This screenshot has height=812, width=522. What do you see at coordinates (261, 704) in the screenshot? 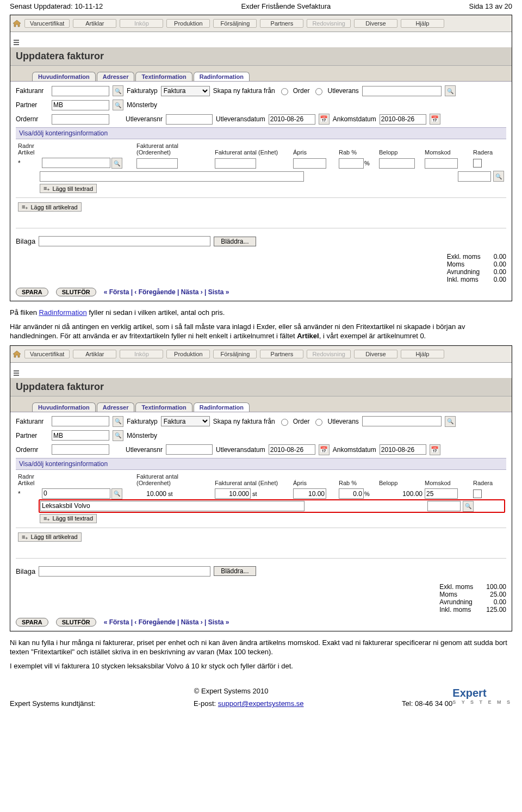
I see `support-email-link: support@expertsystems.se` at bounding box center [261, 704].